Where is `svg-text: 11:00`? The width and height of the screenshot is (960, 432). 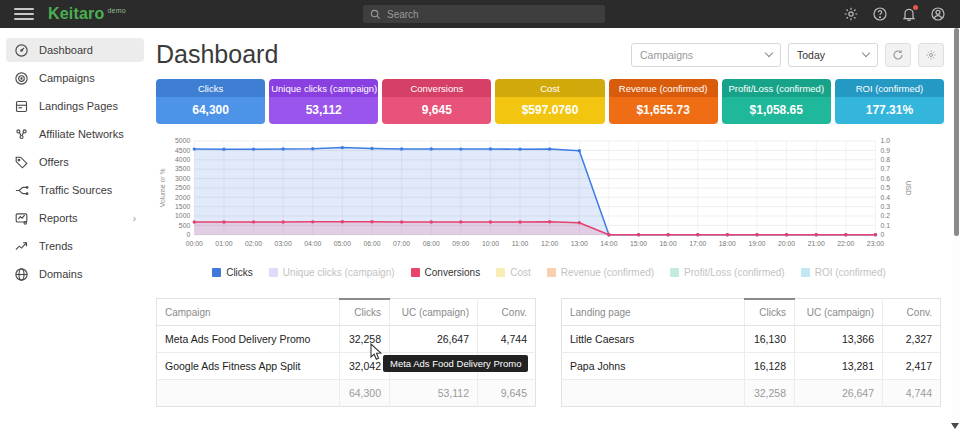
svg-text: 11:00 is located at coordinates (520, 244).